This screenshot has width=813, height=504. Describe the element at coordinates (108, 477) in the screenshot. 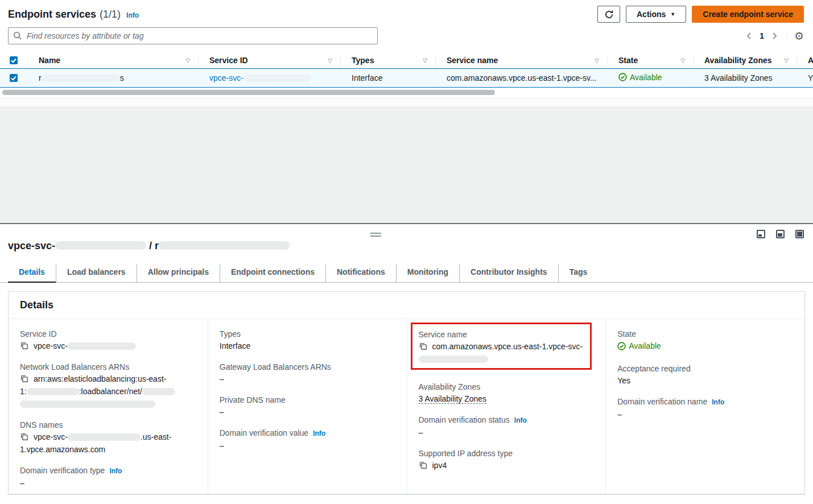

I see `field-domain-verification-type: Domain verification typeInfo –` at that location.